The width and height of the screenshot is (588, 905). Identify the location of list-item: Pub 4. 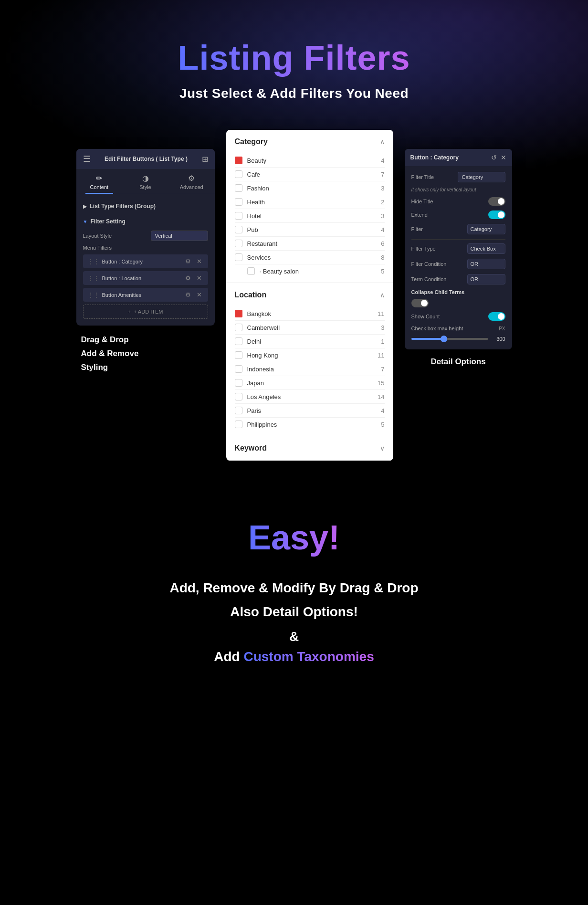
(310, 230).